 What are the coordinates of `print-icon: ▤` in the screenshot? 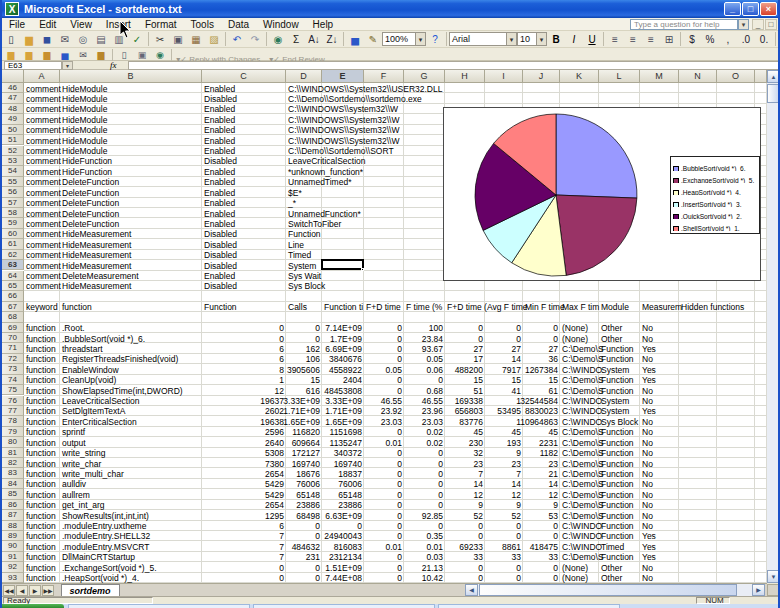 It's located at (101, 39).